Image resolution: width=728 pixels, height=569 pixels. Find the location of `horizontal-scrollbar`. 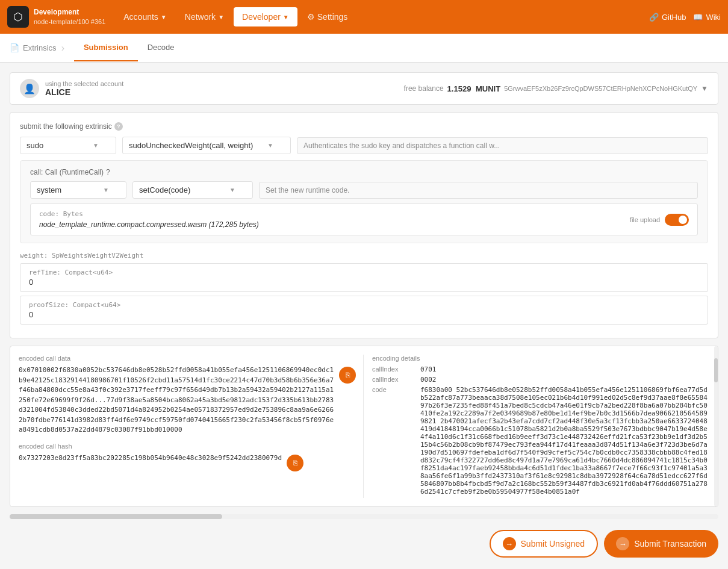

horizontal-scrollbar is located at coordinates (364, 517).